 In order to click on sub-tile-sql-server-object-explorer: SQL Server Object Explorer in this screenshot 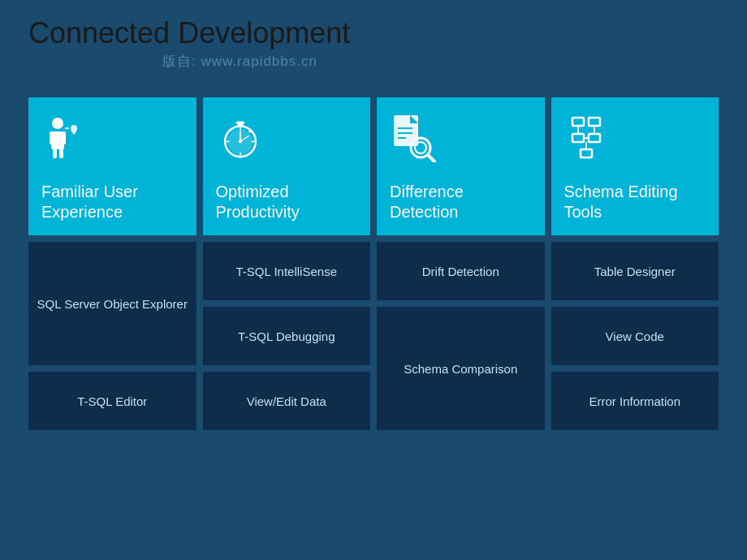, I will do `click(112, 304)`.